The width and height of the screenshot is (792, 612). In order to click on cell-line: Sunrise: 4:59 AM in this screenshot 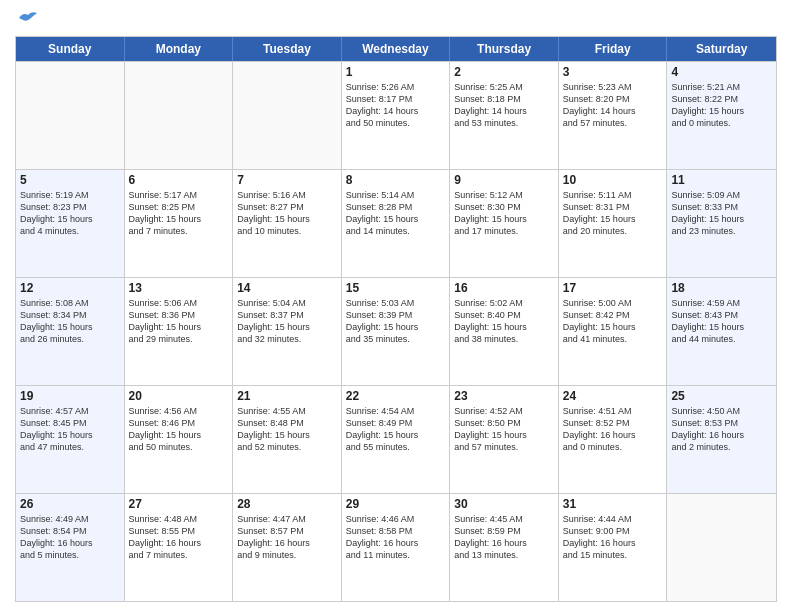, I will do `click(722, 303)`.